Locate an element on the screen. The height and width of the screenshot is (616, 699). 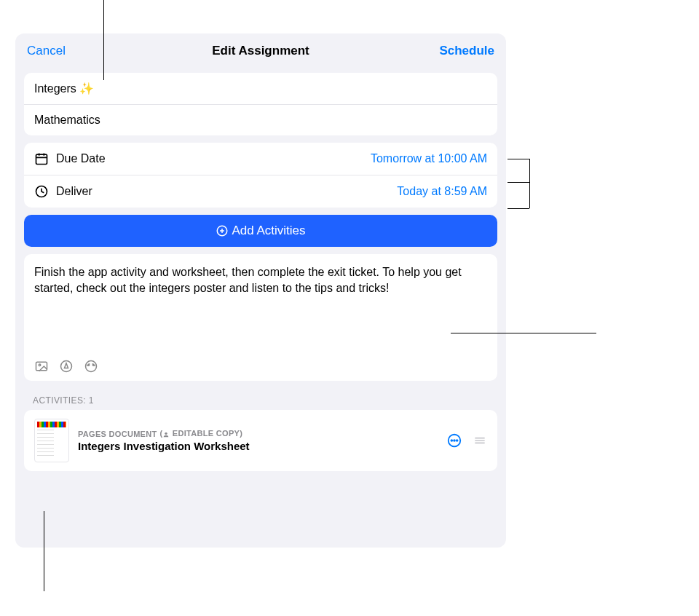
calendar-icon is located at coordinates (42, 159).